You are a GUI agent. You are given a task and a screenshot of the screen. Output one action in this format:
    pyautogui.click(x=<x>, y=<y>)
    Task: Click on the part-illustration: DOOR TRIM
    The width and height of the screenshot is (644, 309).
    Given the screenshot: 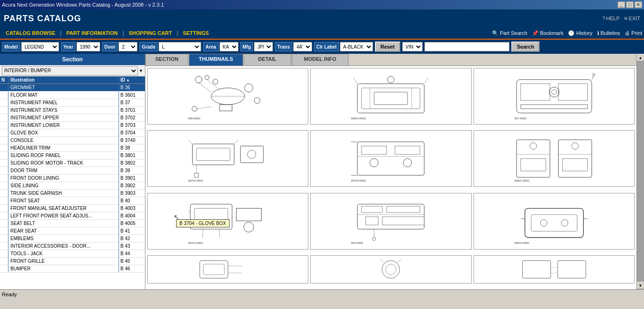 What is the action you would take?
    pyautogui.click(x=64, y=171)
    